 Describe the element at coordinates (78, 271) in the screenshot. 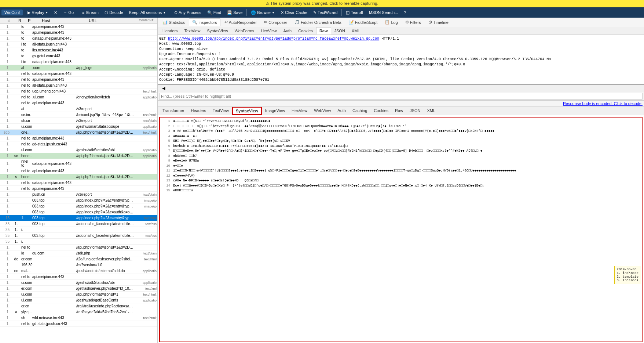

I see `table-row: 1. nc mal-... /push/android/external/add…` at that location.